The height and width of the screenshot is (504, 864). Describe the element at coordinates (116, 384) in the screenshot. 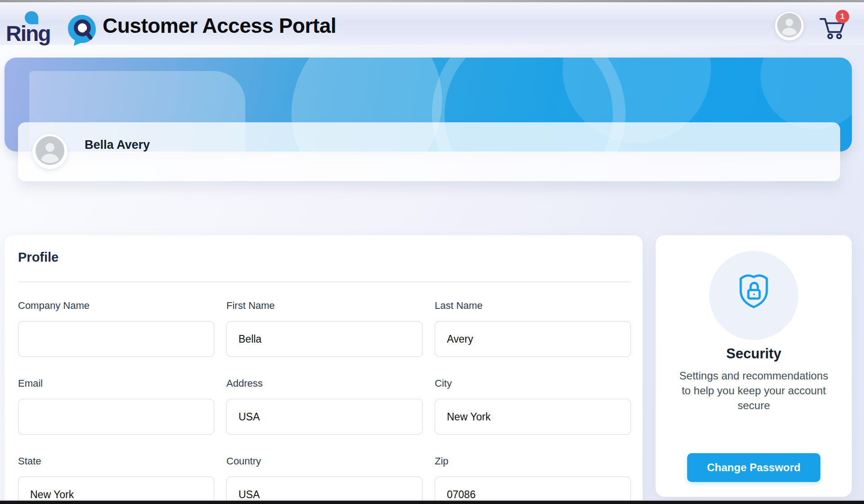

I see `field-label: Email` at that location.